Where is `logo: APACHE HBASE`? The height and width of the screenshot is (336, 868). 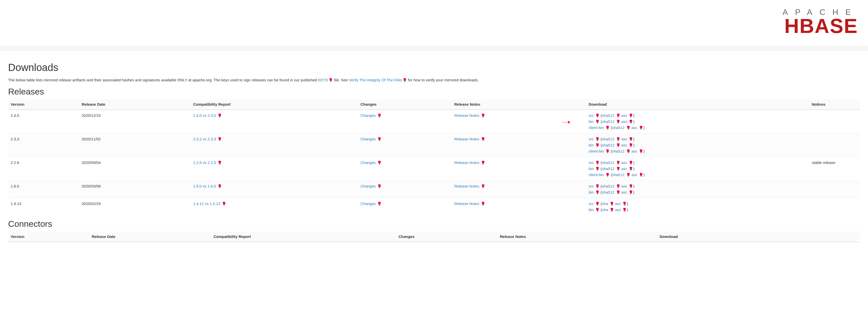 logo: APACHE HBASE is located at coordinates (820, 22).